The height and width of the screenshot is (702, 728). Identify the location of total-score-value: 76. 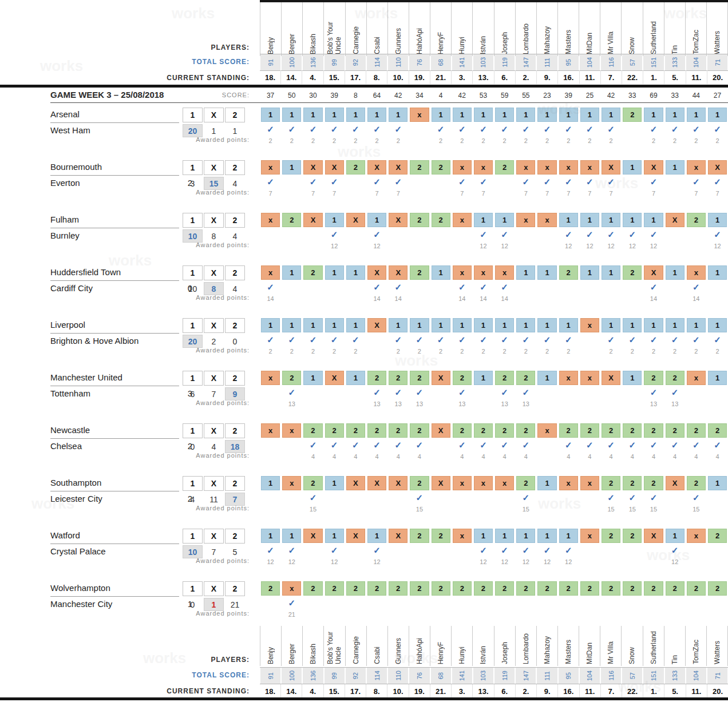
(420, 62).